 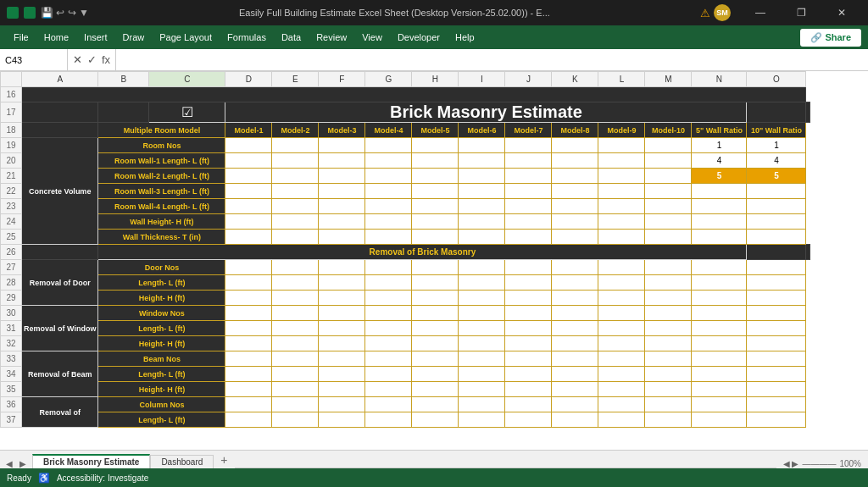 I want to click on menu-formulas: Formulas, so click(x=247, y=37).